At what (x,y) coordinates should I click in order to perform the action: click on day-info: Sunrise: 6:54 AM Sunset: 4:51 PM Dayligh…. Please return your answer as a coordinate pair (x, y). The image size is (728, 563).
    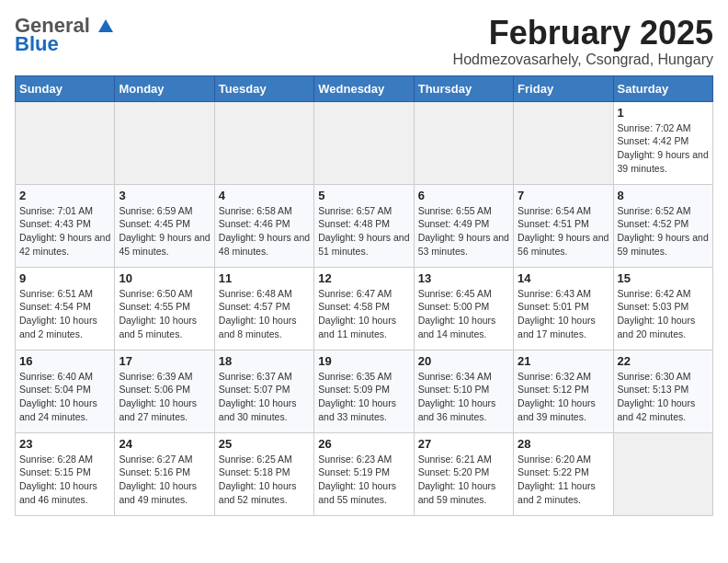
    Looking at the image, I should click on (563, 232).